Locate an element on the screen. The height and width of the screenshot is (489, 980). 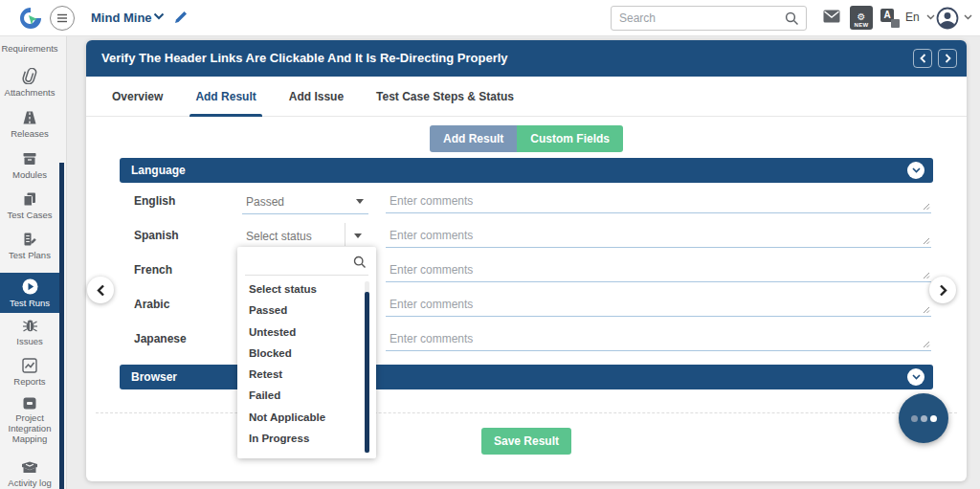
user-avatar is located at coordinates (947, 18).